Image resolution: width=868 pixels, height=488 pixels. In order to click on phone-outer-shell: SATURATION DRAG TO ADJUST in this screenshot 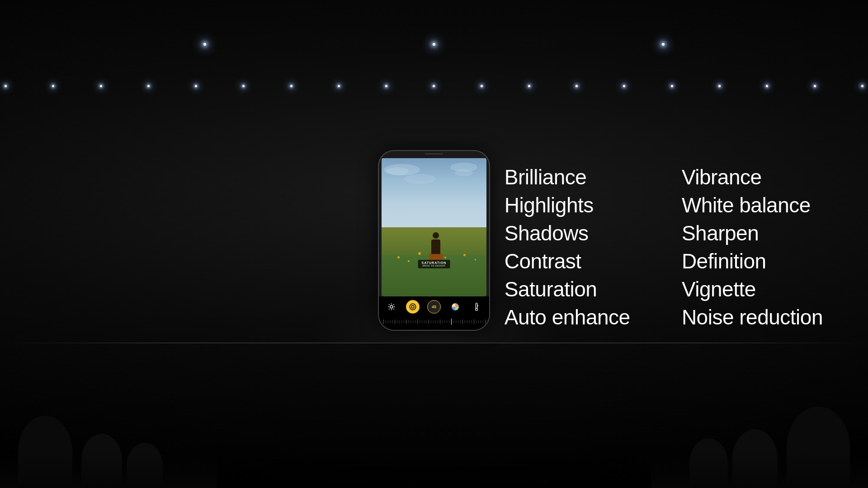, I will do `click(434, 240)`.